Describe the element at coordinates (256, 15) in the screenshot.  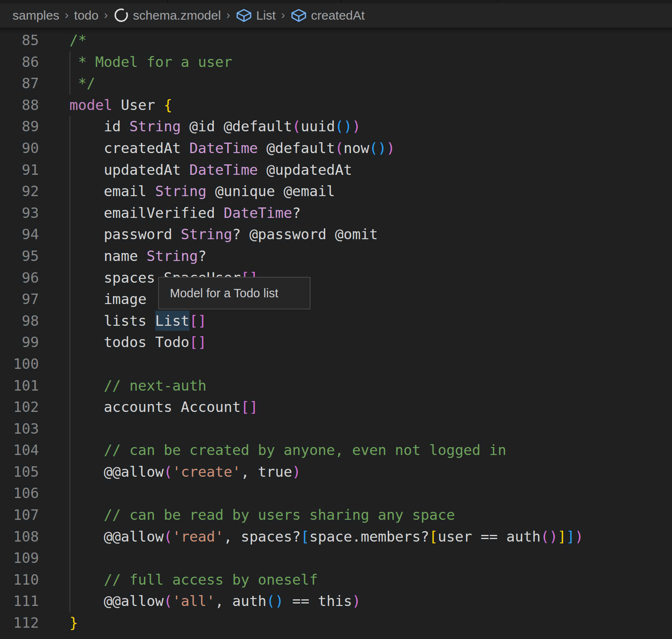
I see `breadcrumb-item-list: List` at that location.